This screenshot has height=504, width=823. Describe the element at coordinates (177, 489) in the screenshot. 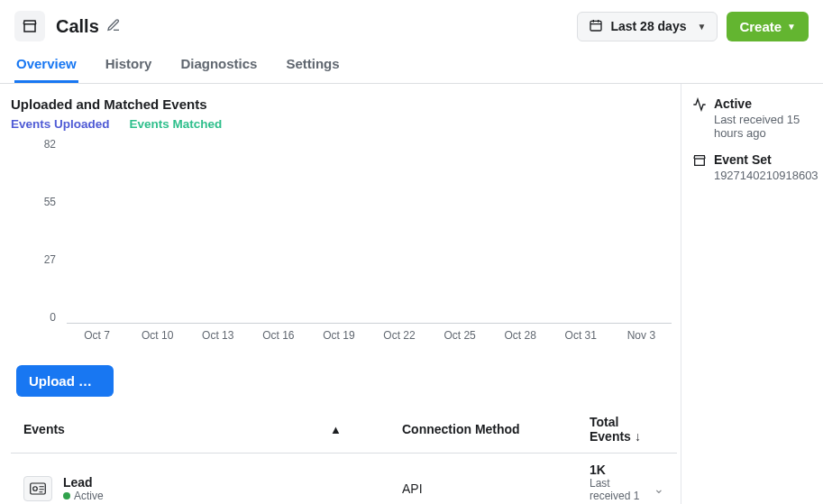

I see `event-cell: Lead Active` at that location.